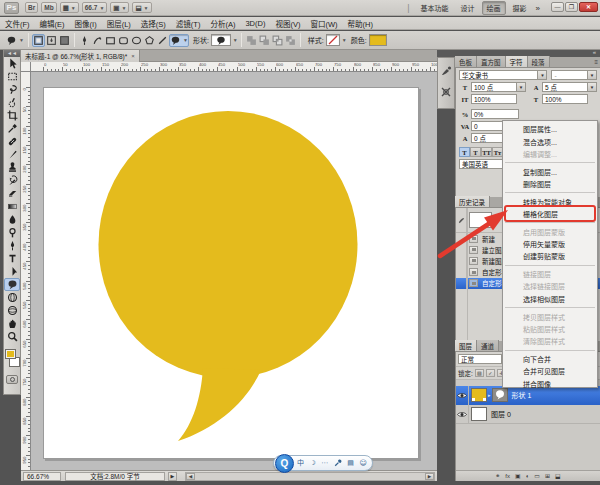  I want to click on context-menu-item: 创建剪贴蒙版, so click(550, 256).